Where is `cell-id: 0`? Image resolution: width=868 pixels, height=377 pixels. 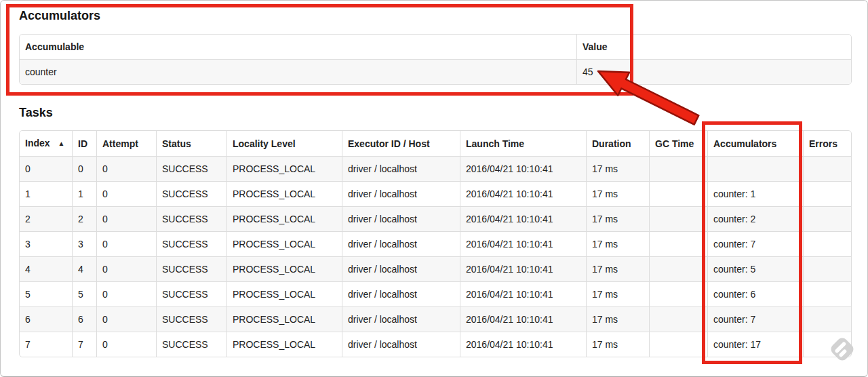 cell-id: 0 is located at coordinates (84, 168).